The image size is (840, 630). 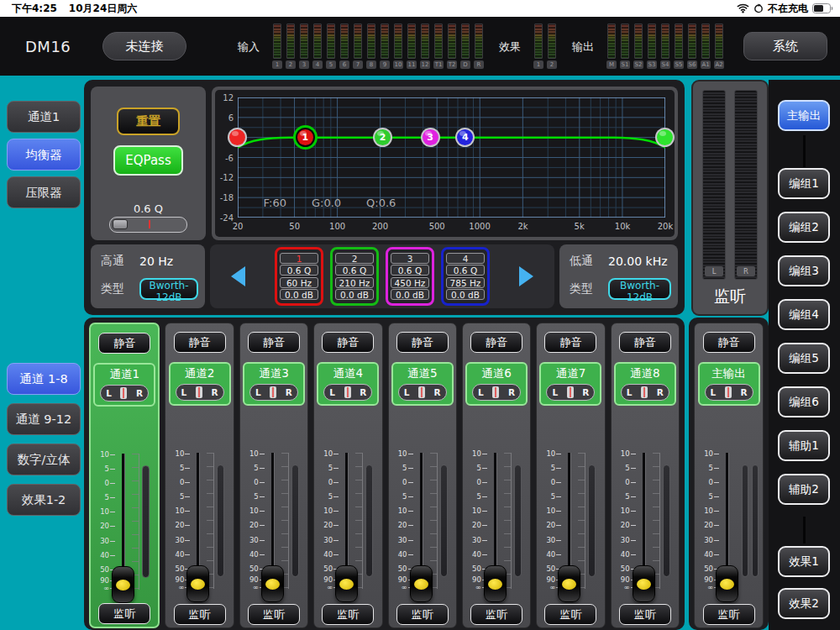 What do you see at coordinates (120, 224) in the screenshot?
I see `q-slider-handle` at bounding box center [120, 224].